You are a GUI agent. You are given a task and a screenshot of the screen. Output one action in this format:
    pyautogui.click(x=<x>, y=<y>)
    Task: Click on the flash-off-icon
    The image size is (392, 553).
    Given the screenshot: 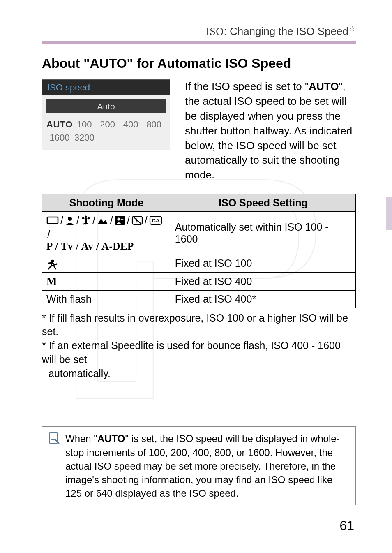 What is the action you would take?
    pyautogui.click(x=137, y=220)
    